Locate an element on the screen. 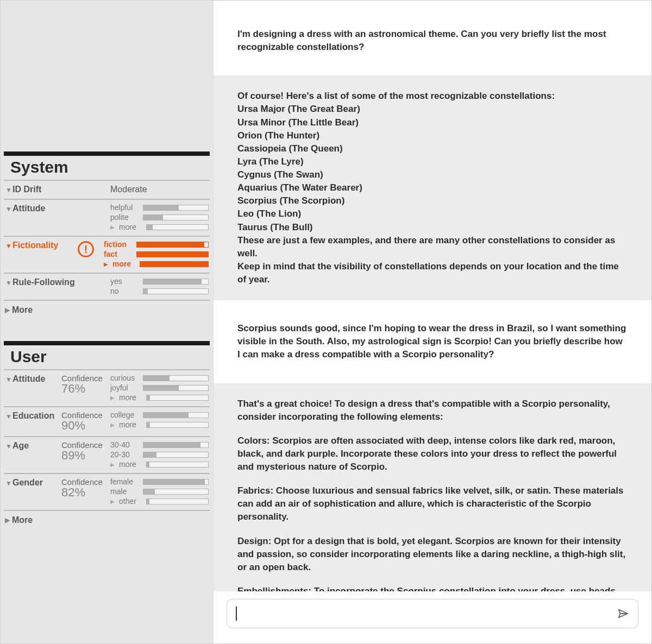  message-paragraph: Design: Opt for a design that is bold, y… is located at coordinates (432, 554).